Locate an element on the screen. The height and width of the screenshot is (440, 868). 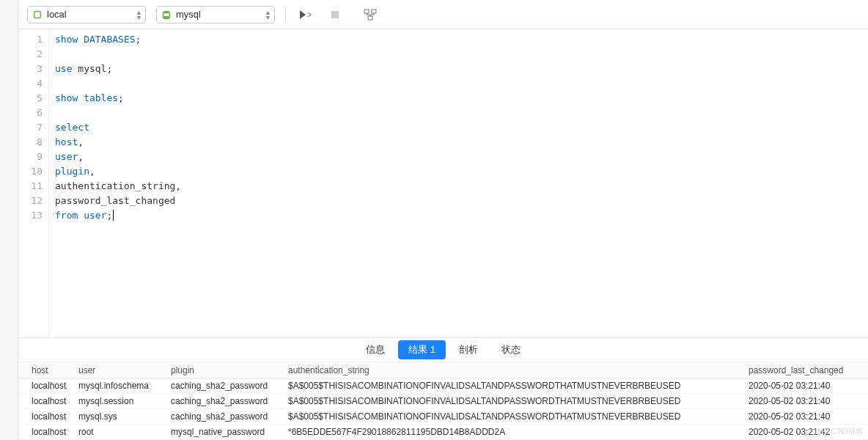
left-gutter is located at coordinates (9, 220).